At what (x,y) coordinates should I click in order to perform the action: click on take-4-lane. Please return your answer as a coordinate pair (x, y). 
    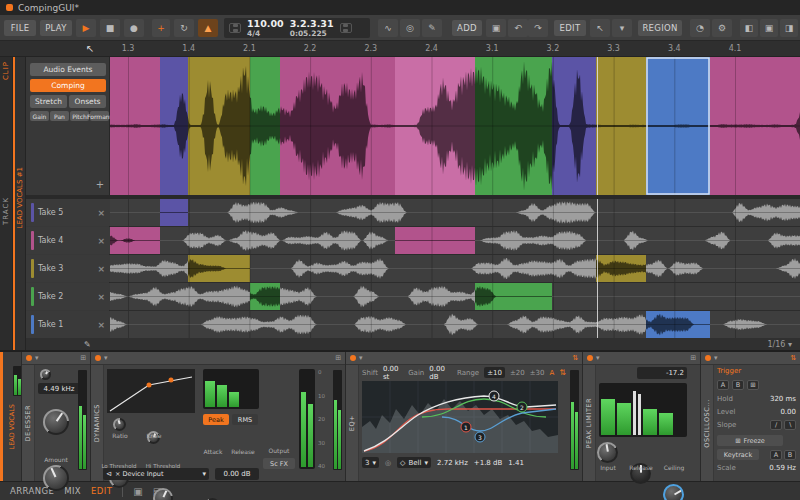
    Looking at the image, I should click on (455, 240).